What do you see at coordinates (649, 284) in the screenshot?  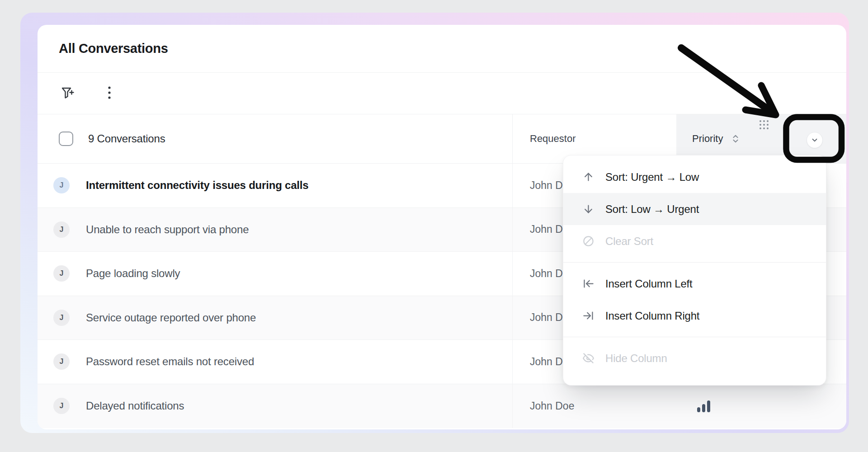 I see `menu-item-label: Insert Column Left` at bounding box center [649, 284].